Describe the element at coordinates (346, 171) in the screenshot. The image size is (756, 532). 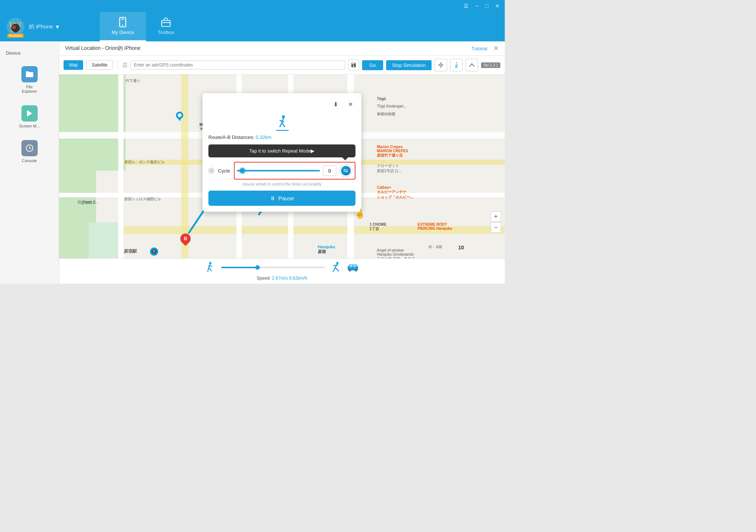
I see `repeat-mode-btn` at that location.